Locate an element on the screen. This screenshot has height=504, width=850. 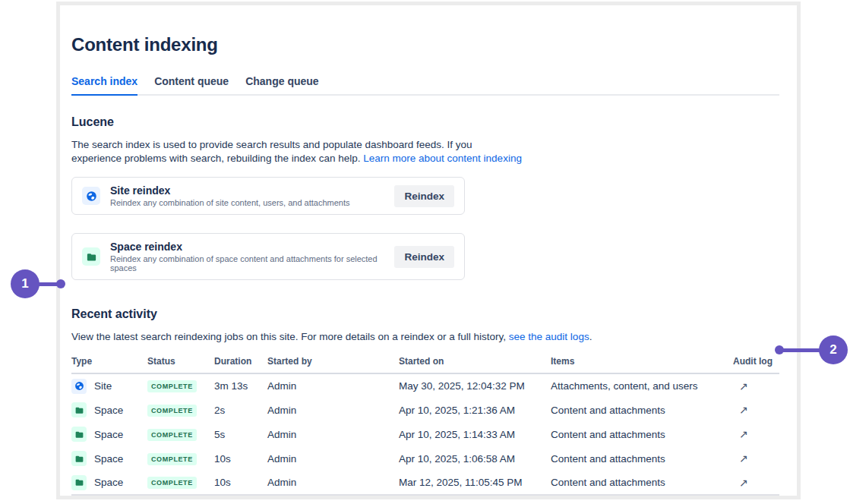
recent-activity-description-text: View the latest search reindexing jobs o… is located at coordinates (289, 337).